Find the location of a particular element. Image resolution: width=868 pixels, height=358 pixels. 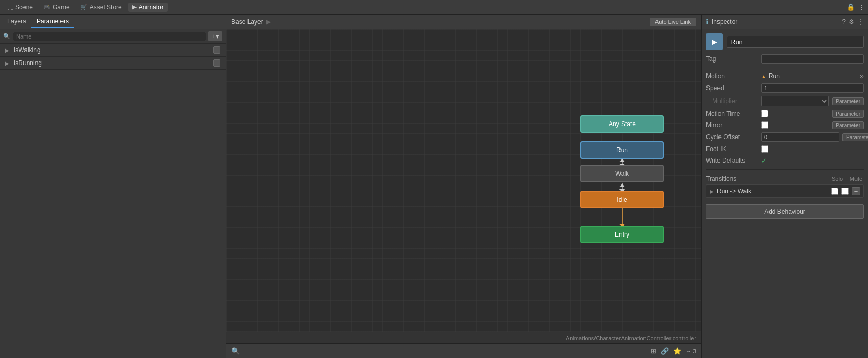

game-tab: 🎮 Game is located at coordinates (56, 7).